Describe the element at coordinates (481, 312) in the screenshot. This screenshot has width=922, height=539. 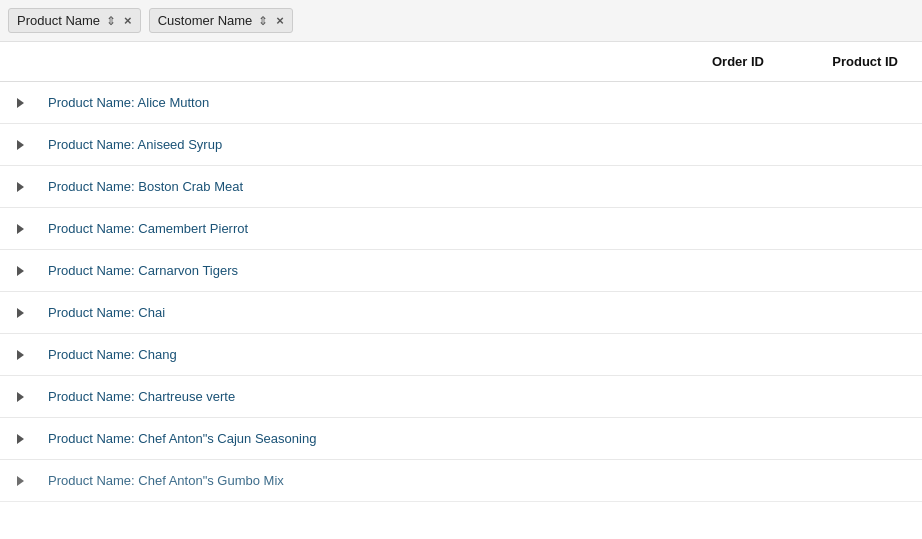
I see `row-group-label: Product Name: Chai` at that location.